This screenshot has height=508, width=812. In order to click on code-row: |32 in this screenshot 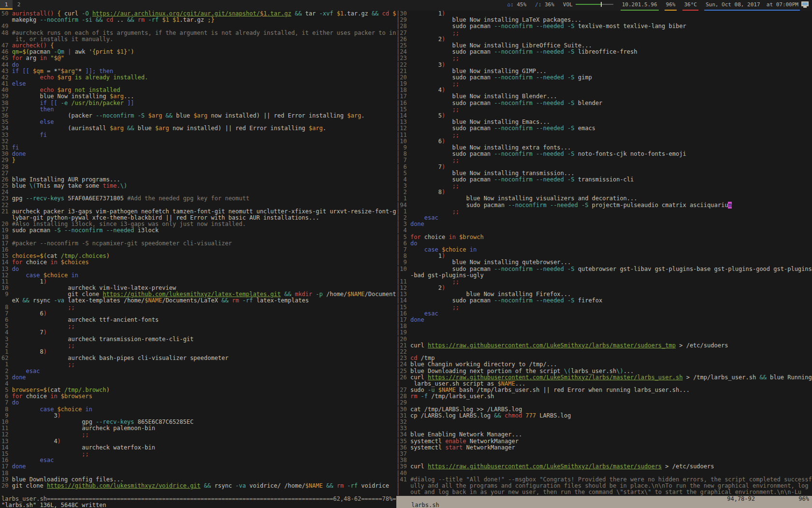, I will do `click(604, 422)`.